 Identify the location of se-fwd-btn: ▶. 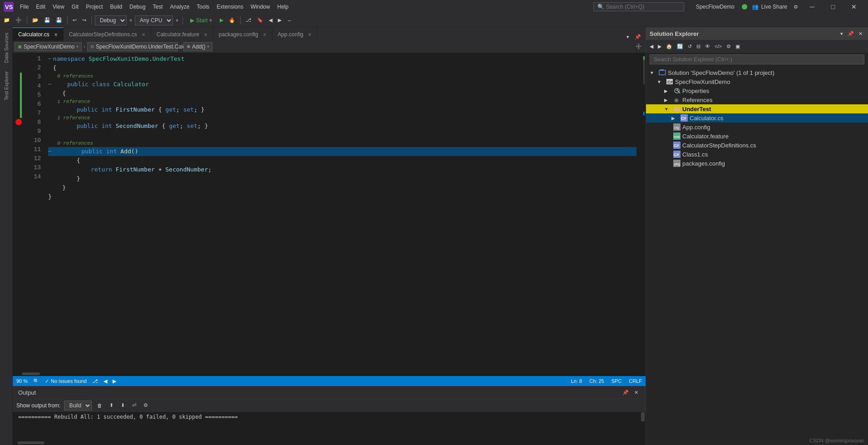
(660, 46).